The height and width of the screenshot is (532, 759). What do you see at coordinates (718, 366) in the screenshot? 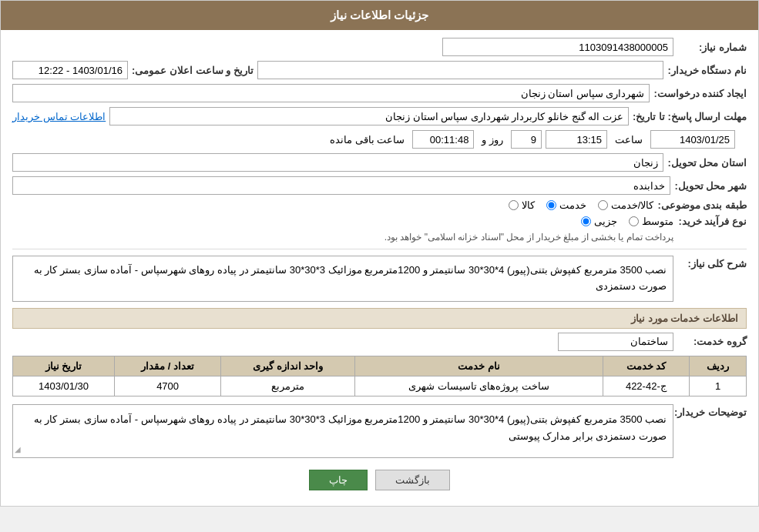
I see `col-radif: ردیف` at bounding box center [718, 366].